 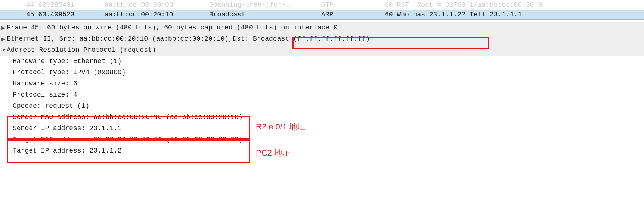 I want to click on col-source: aa:bb:cc:00:30:00, so click(x=157, y=5).